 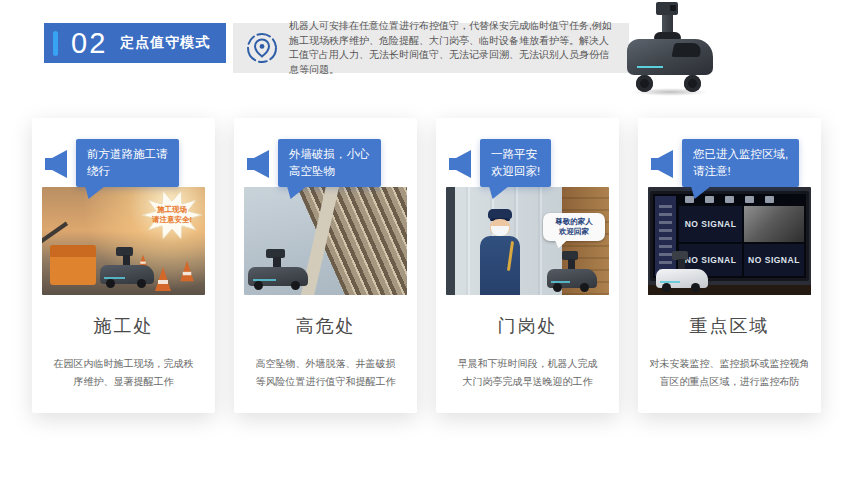 What do you see at coordinates (528, 241) in the screenshot?
I see `gate-doorman-photo: 尊敬的家人 欢迎回家` at bounding box center [528, 241].